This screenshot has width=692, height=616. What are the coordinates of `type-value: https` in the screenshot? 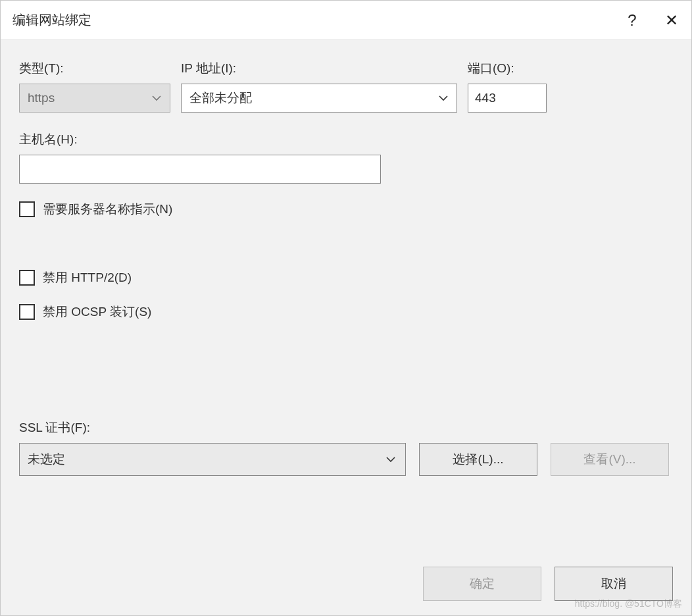 It's located at (89, 98).